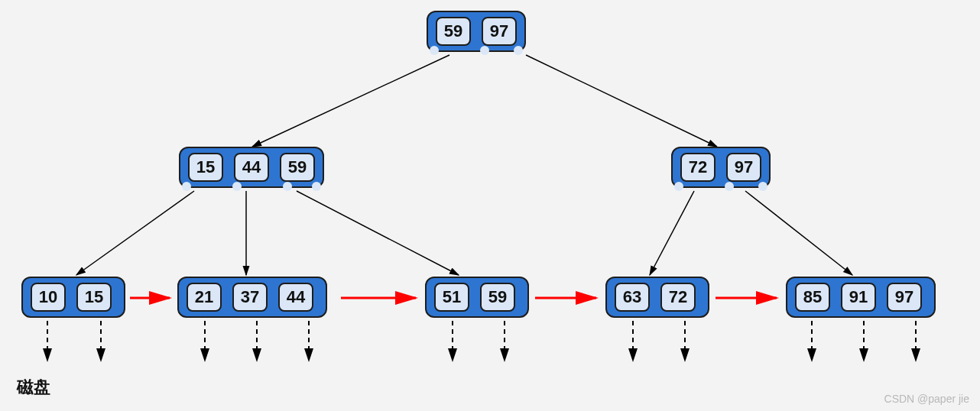 This screenshot has width=980, height=411. I want to click on internal-node-left: 15 44 59, so click(251, 167).